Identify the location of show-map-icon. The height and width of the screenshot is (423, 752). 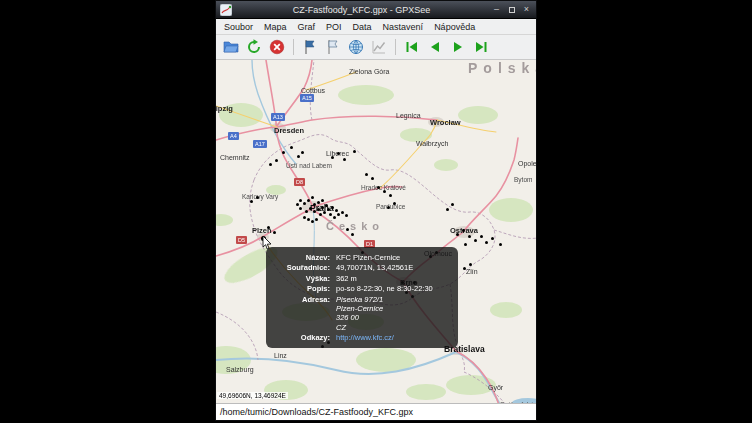
(356, 47).